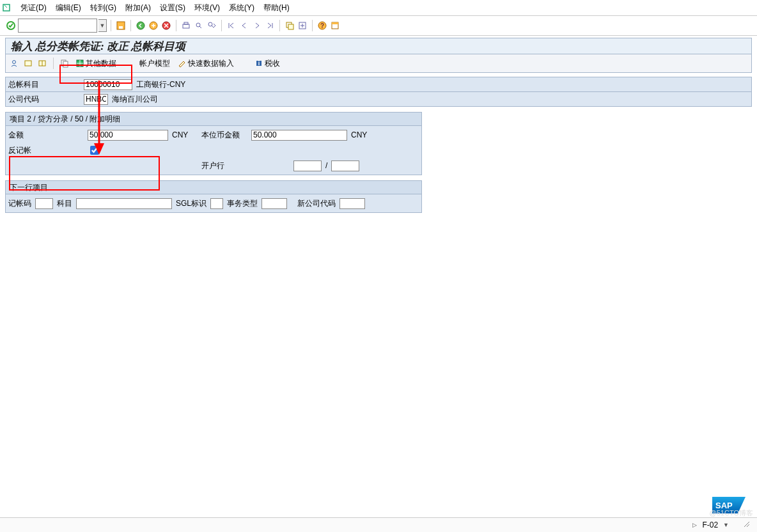 This screenshot has height=532, width=757. What do you see at coordinates (214, 143) in the screenshot?
I see `item-detail-group: 项目 2 / 贷方分录 / 50 / 附加明细 金额 CNY 本位币金额 CNY…` at bounding box center [214, 143].